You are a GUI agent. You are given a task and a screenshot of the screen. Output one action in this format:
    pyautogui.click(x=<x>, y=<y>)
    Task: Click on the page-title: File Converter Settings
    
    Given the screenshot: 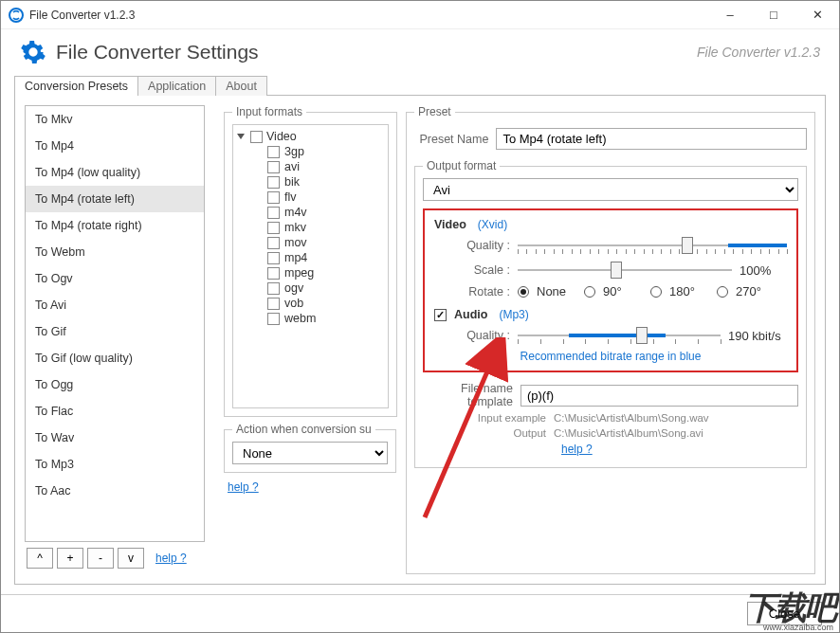 What is the action you would take?
    pyautogui.click(x=376, y=52)
    